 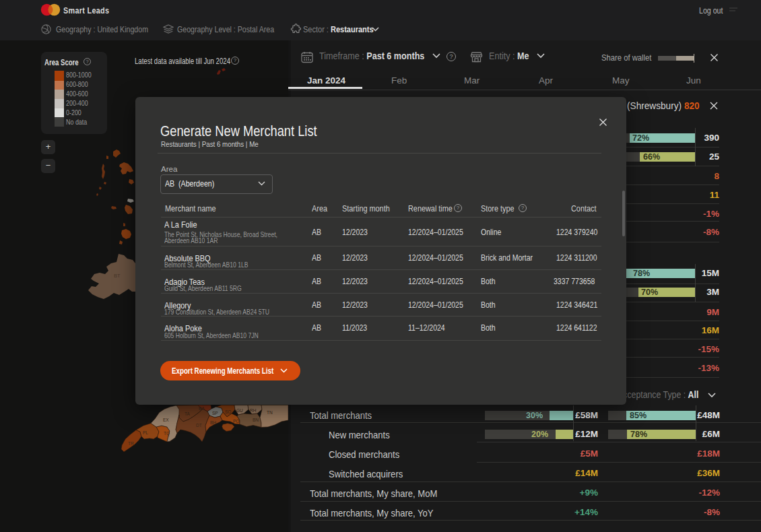 What do you see at coordinates (131, 443) in the screenshot?
I see `svg-text: TR` at bounding box center [131, 443].